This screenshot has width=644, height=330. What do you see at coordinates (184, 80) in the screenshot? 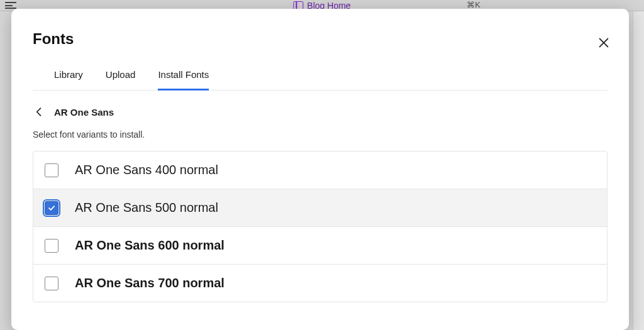
I see `tab-install-fonts: Install Fonts` at bounding box center [184, 80].